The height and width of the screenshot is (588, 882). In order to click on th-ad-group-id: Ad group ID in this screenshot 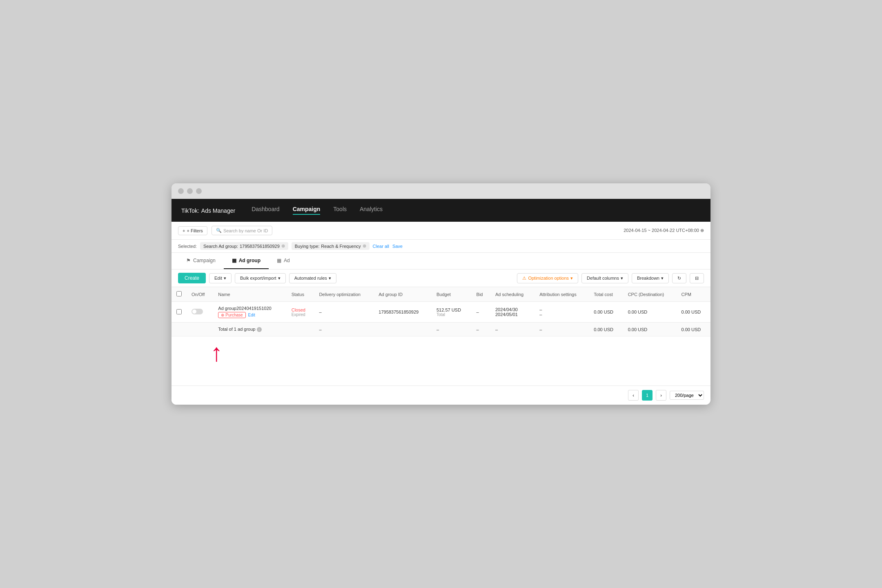, I will do `click(403, 294)`.